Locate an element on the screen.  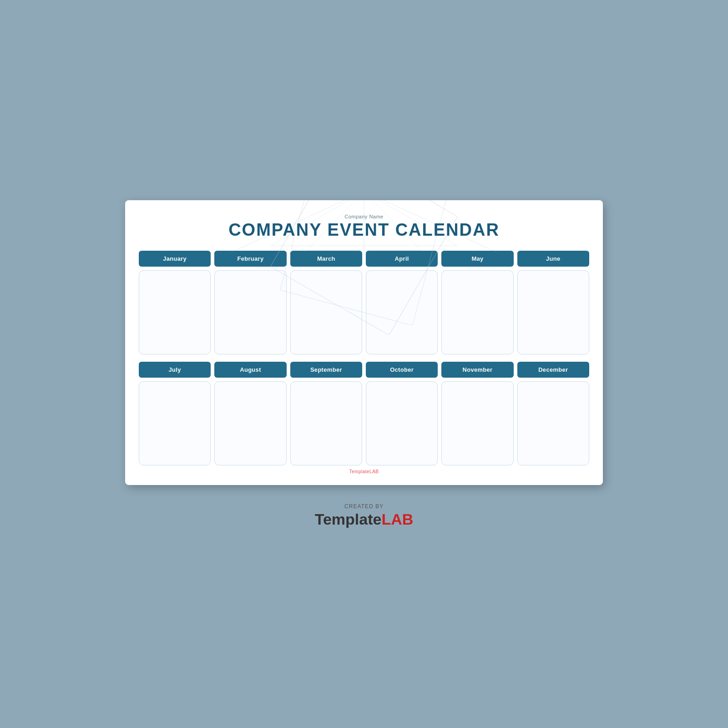
lab-text: LAB is located at coordinates (397, 519).